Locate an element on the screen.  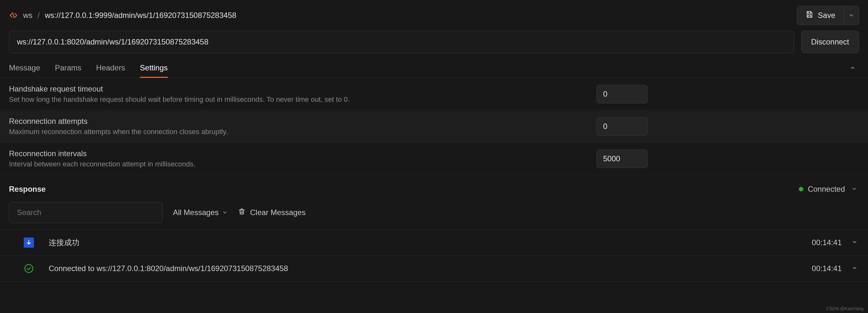
message-filter-button: All Messages is located at coordinates (200, 213).